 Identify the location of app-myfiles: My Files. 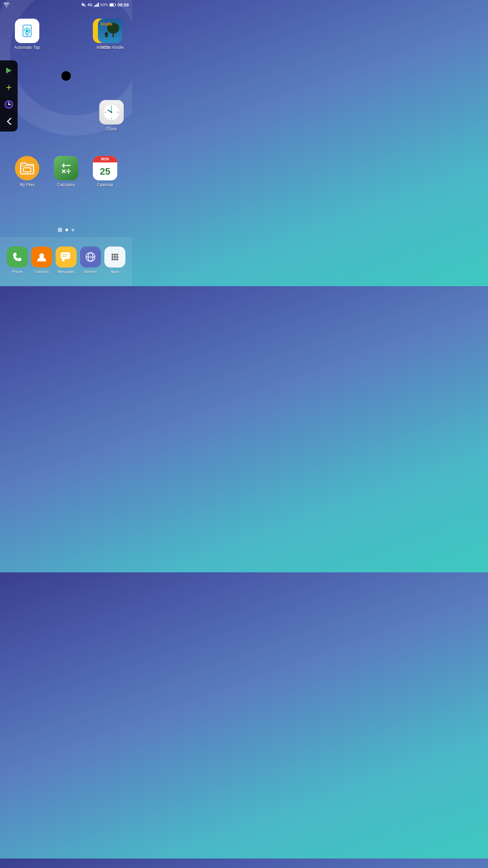
(27, 172).